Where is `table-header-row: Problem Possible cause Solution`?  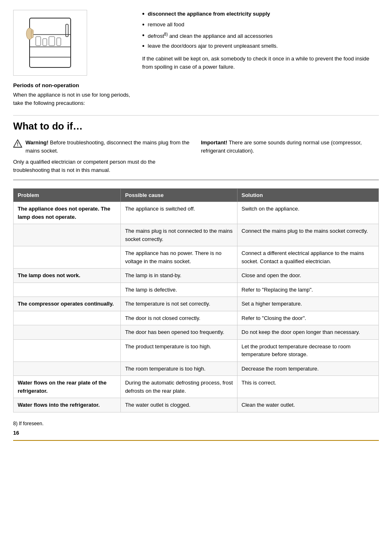 table-header-row: Problem Possible cause Solution is located at coordinates (196, 195).